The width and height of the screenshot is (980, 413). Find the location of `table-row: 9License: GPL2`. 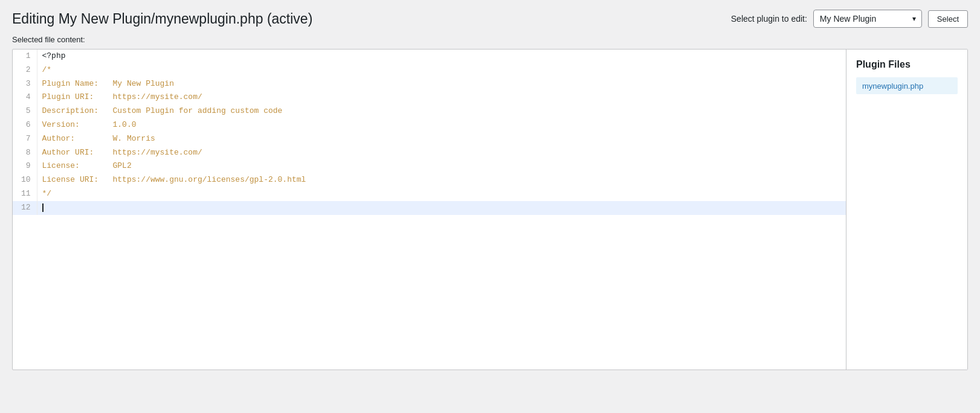

table-row: 9License: GPL2 is located at coordinates (429, 167).